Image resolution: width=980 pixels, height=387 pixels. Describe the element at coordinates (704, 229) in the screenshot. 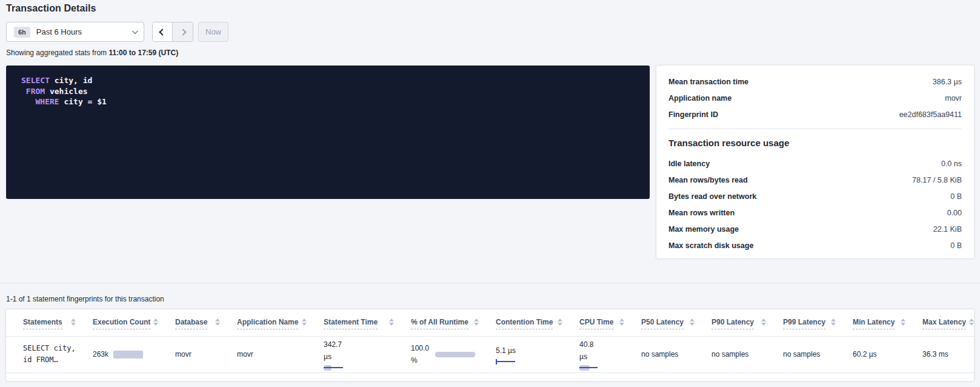

I see `resource-label: Max memory usage` at that location.